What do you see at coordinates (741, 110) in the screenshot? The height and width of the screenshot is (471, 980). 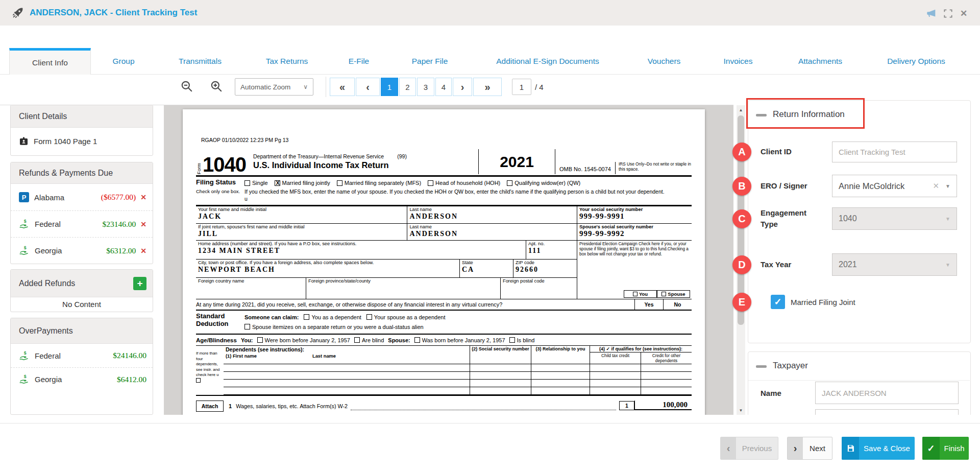 I see `scroll-up-icon: ▲` at bounding box center [741, 110].